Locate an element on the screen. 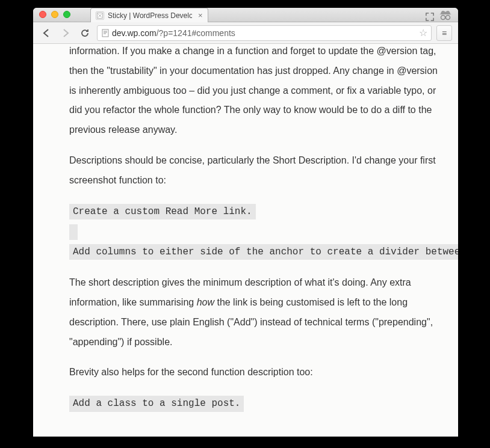  code-block: Create a custom Read More link. Add colu… is located at coordinates (258, 232).